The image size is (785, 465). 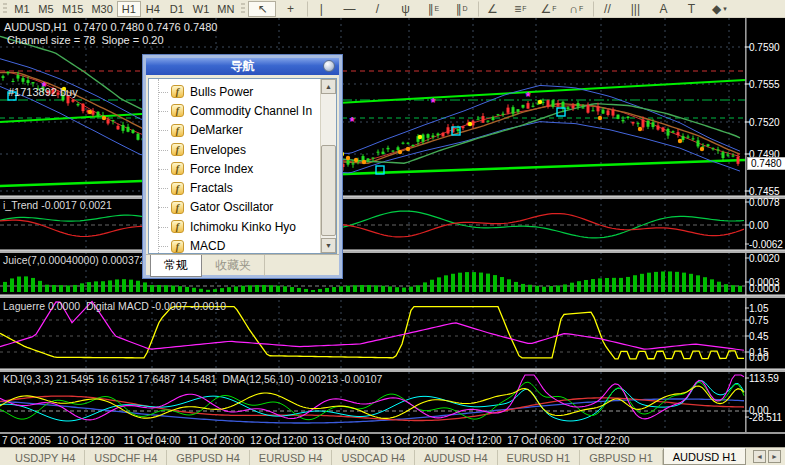 What do you see at coordinates (329, 66) in the screenshot?
I see `navigator-close-ball-icon` at bounding box center [329, 66].